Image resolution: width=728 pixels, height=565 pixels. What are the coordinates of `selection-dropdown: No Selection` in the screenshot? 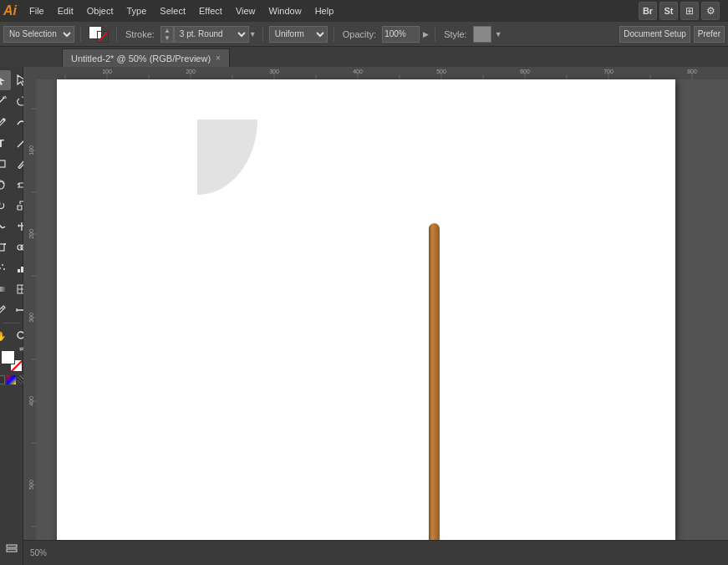 It's located at (38, 34).